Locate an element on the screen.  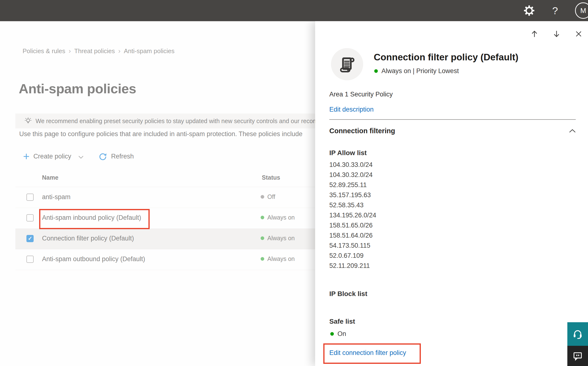
safe-list-status: On is located at coordinates (338, 334).